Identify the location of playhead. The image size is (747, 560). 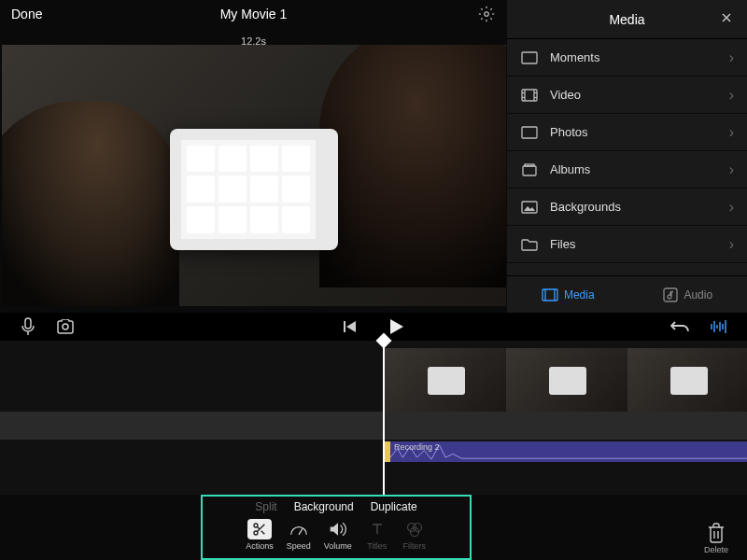
(384, 418).